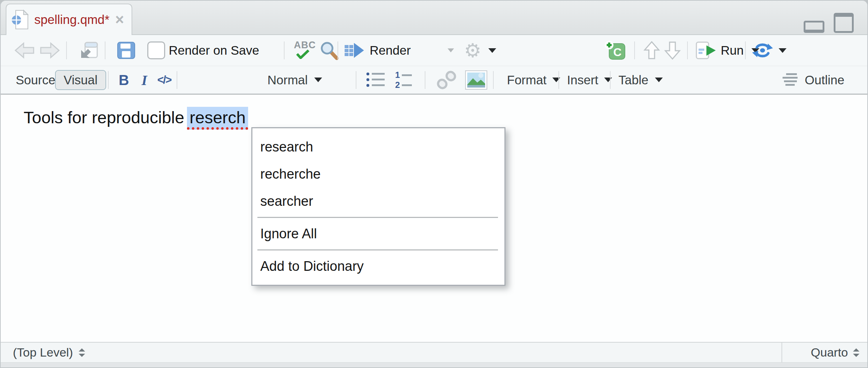 This screenshot has height=368, width=868. What do you see at coordinates (376, 80) in the screenshot?
I see `bullet-list-button` at bounding box center [376, 80].